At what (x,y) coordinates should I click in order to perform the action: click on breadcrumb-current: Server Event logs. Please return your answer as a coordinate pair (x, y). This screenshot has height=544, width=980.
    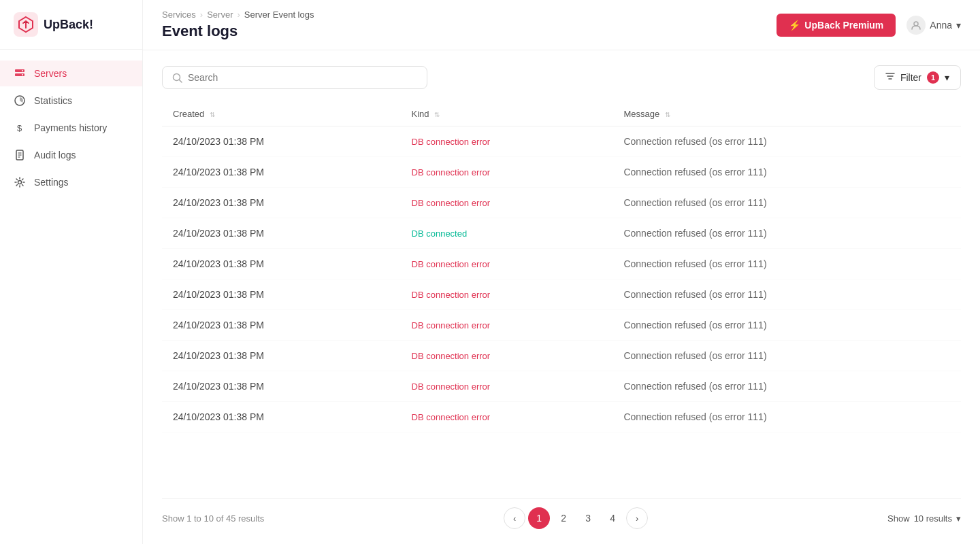
    Looking at the image, I should click on (279, 15).